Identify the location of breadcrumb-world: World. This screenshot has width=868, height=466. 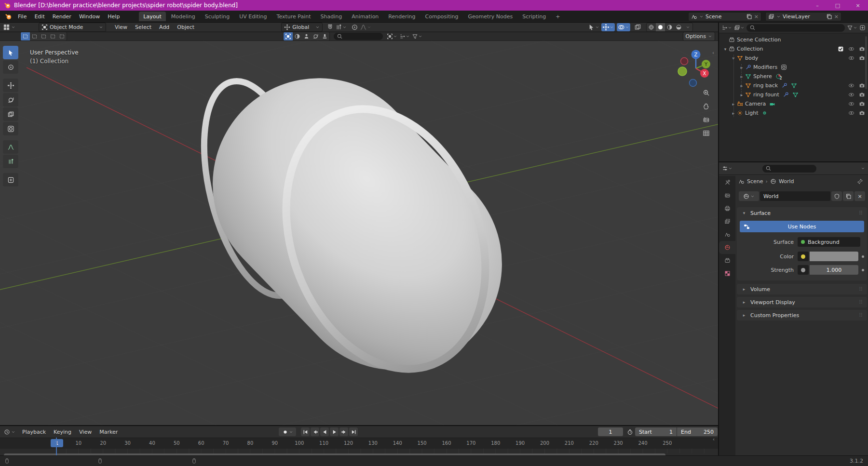
(787, 181).